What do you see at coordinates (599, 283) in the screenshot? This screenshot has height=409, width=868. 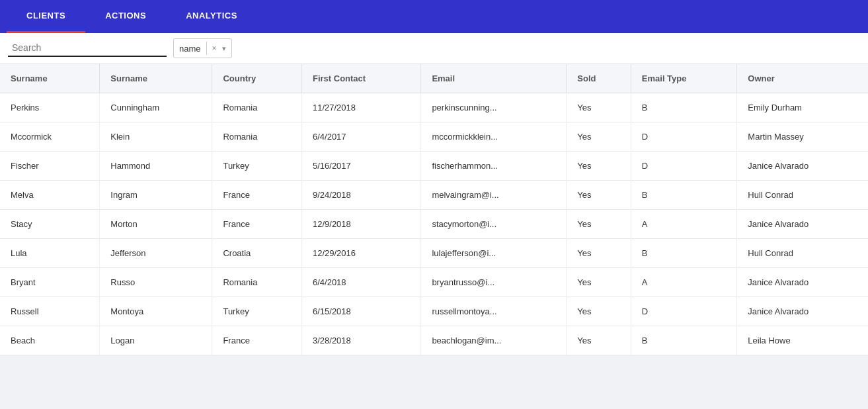 I see `cell-6-5: Yes` at bounding box center [599, 283].